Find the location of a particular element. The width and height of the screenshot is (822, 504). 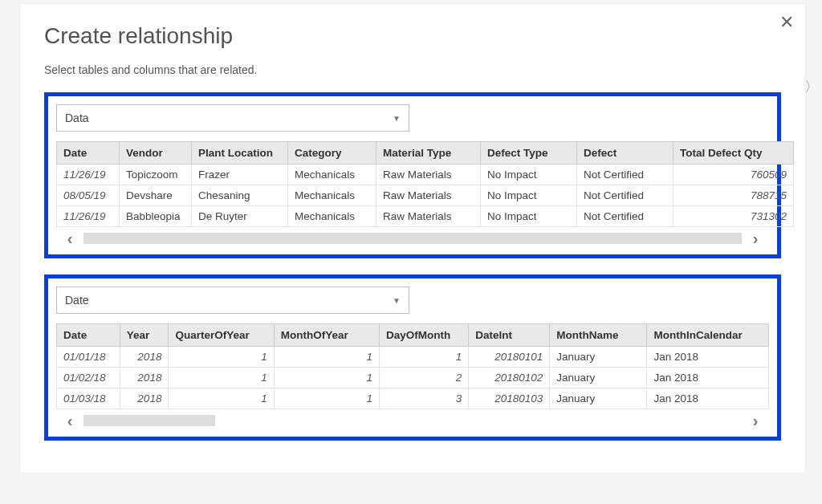

column-header: MonthOfYear is located at coordinates (326, 335).